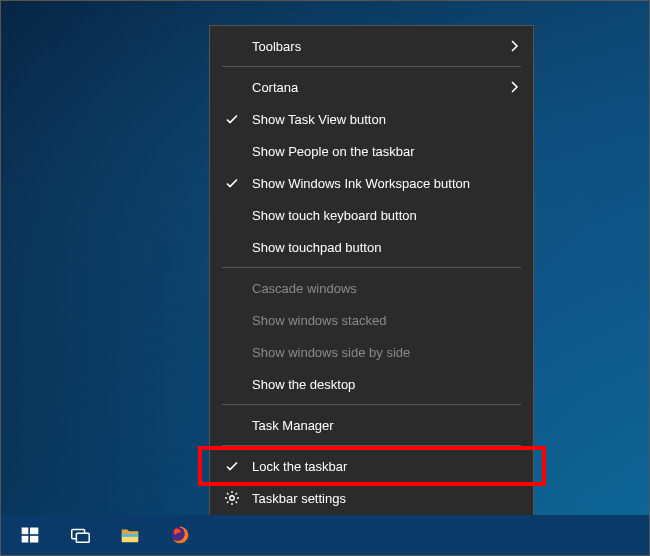 Image resolution: width=650 pixels, height=556 pixels. What do you see at coordinates (331, 352) in the screenshot?
I see `menu-item-label: Show windows side by side` at bounding box center [331, 352].